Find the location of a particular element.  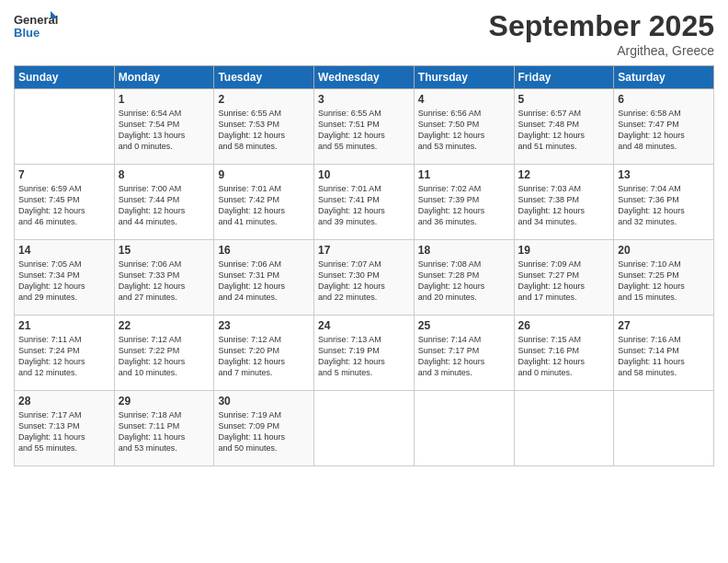

col-header-tuesday: Tuesday is located at coordinates (265, 77).